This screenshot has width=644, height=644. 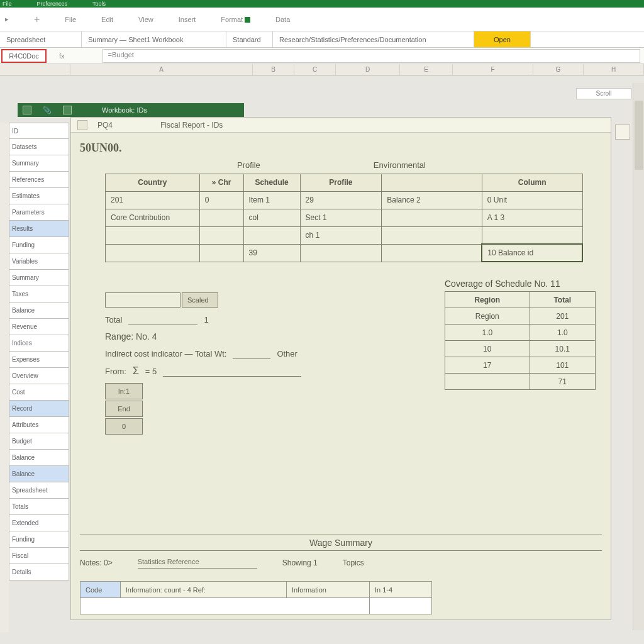 What do you see at coordinates (146, 19) in the screenshot?
I see `ribbon-view: View` at bounding box center [146, 19].